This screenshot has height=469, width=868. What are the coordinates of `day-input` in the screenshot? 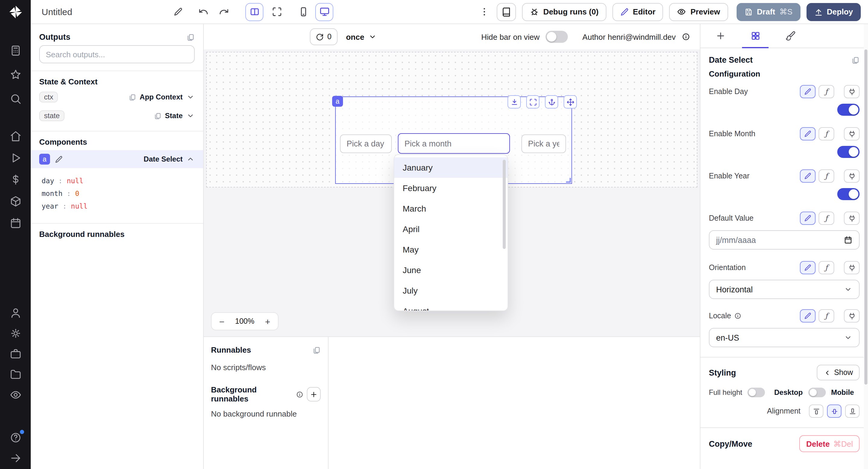 It's located at (366, 144).